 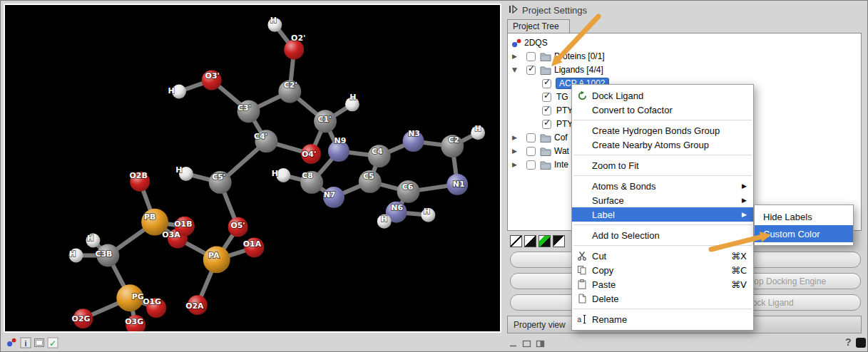 What do you see at coordinates (514, 10) in the screenshot?
I see `collapse-panel-icon` at bounding box center [514, 10].